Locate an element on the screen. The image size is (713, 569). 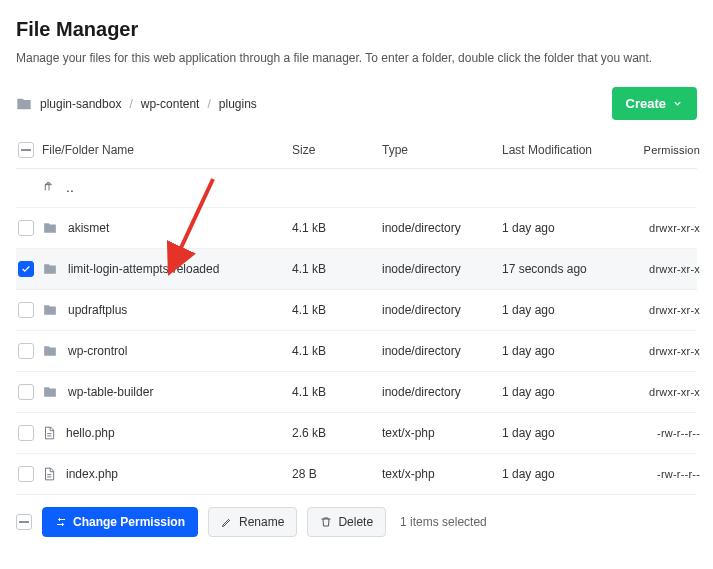
column-header-name: File/Folder Name is located at coordinates (167, 150).